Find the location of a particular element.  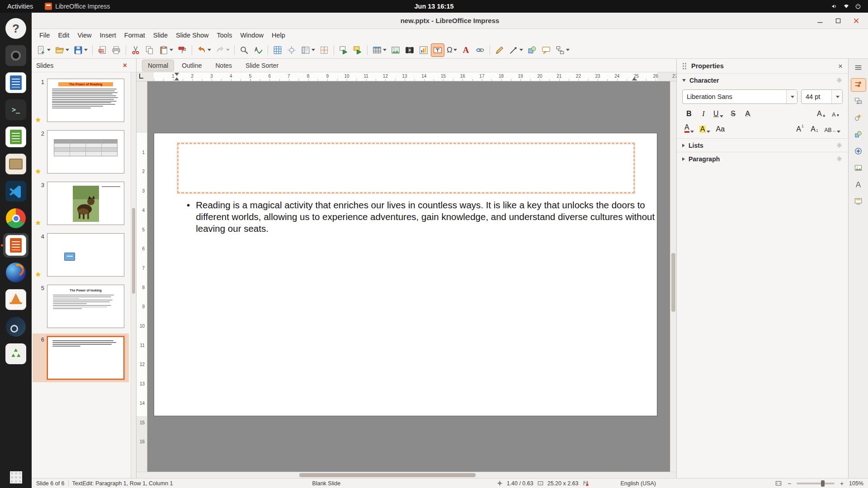

dock-trash is located at coordinates (16, 354).